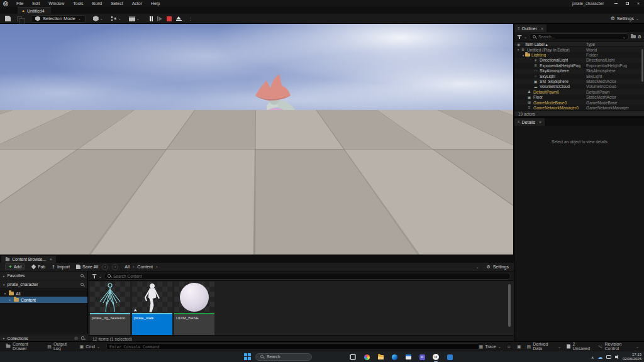  What do you see at coordinates (29, 259) in the screenshot?
I see `tab-content-browser: Content Browse... ×` at bounding box center [29, 259].